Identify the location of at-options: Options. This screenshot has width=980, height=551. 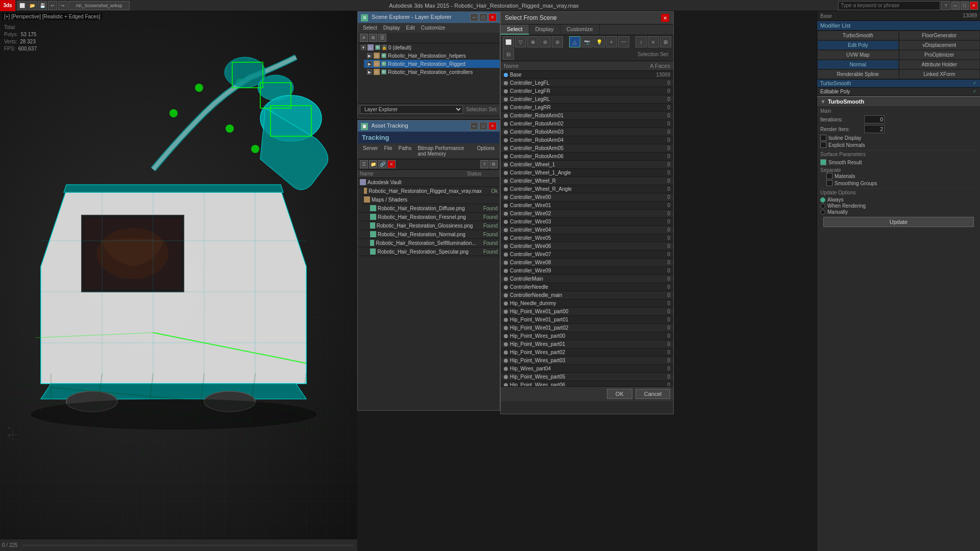
(486, 151).